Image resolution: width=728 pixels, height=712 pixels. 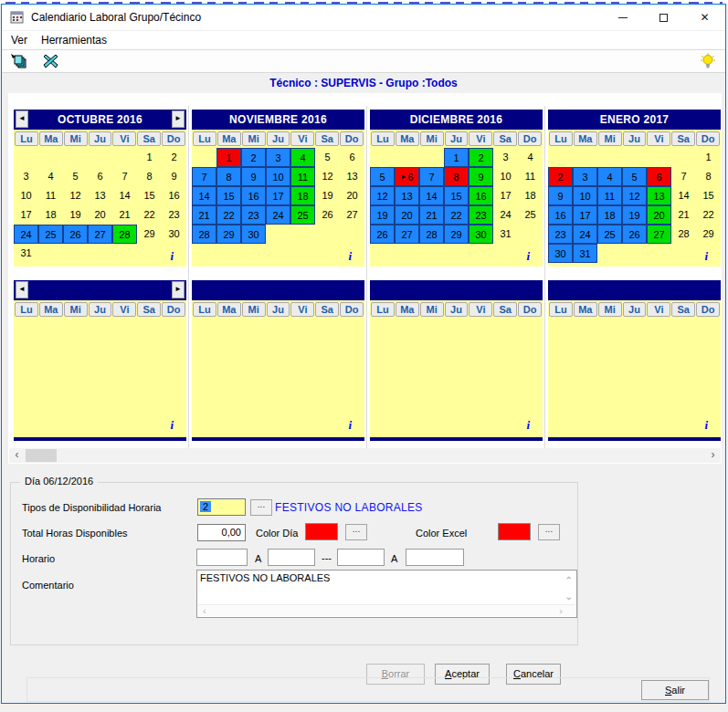 I want to click on total-input: 0,00, so click(x=221, y=533).